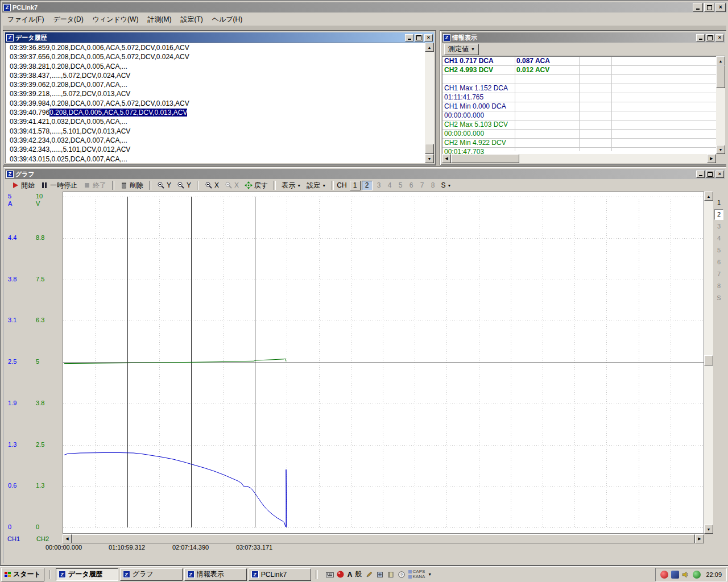 This screenshot has height=582, width=728. Describe the element at coordinates (446, 185) in the screenshot. I see `s-channel-dropdown: S ▼` at that location.